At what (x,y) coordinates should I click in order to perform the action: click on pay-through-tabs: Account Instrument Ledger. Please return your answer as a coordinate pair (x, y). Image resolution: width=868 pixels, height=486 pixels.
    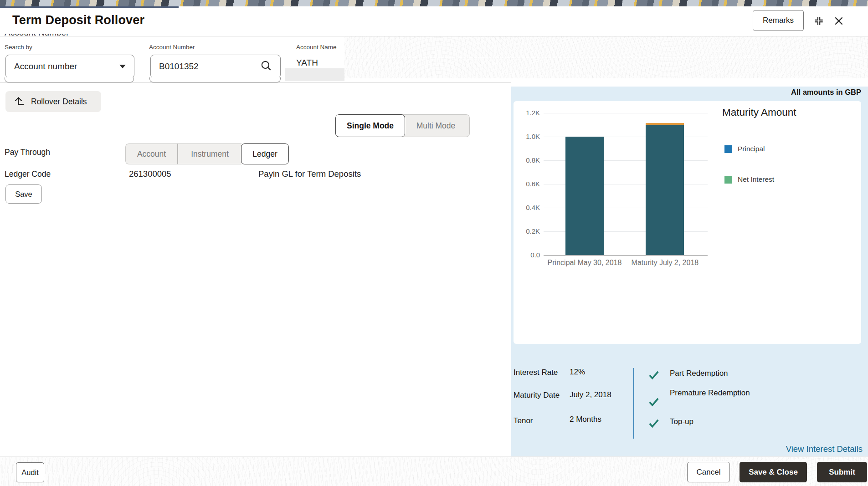
    Looking at the image, I should click on (207, 154).